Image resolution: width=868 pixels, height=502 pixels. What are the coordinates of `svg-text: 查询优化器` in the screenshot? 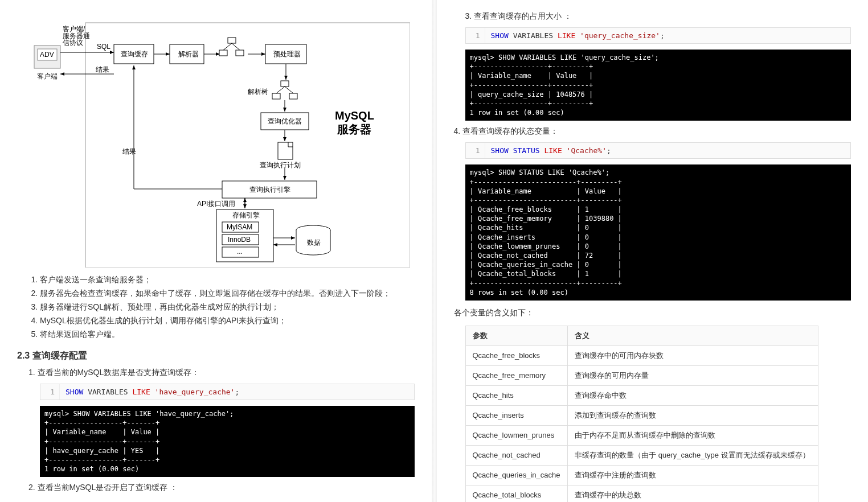 It's located at (285, 121).